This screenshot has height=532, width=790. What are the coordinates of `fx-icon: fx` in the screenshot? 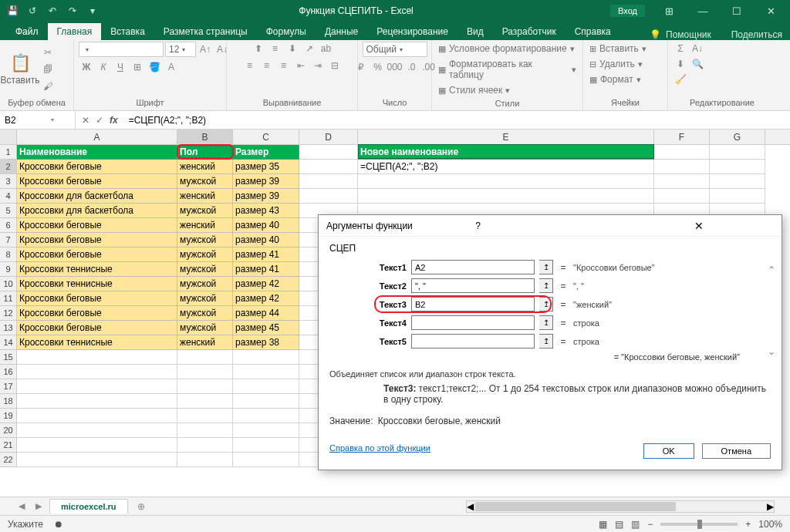 It's located at (114, 120).